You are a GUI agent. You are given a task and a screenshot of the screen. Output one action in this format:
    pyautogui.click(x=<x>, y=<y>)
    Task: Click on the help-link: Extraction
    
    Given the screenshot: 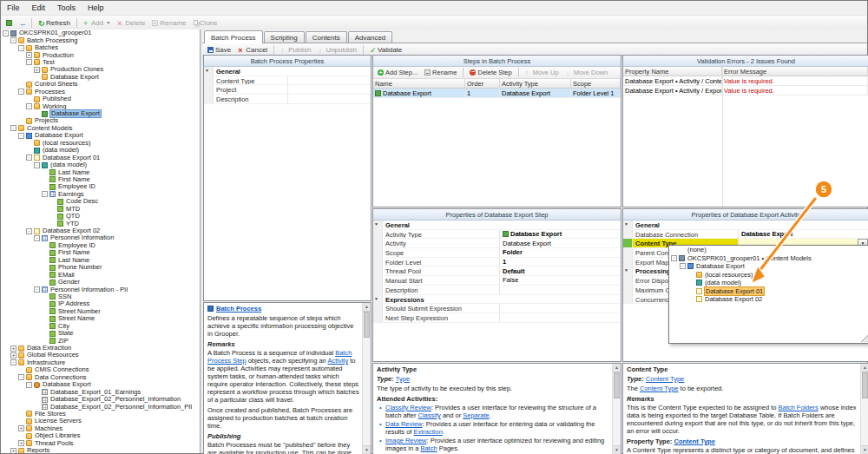 What is the action you would take?
    pyautogui.click(x=429, y=432)
    